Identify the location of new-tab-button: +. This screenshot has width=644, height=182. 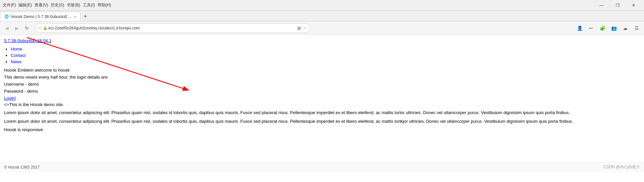
(85, 16).